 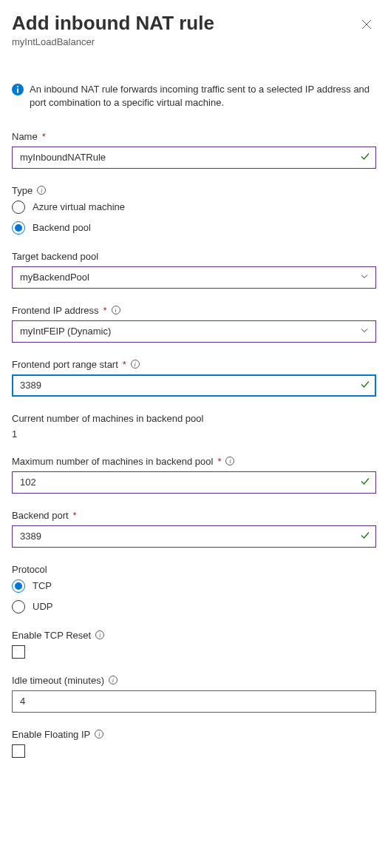 I want to click on radio-label: Backend pool, so click(x=62, y=228).